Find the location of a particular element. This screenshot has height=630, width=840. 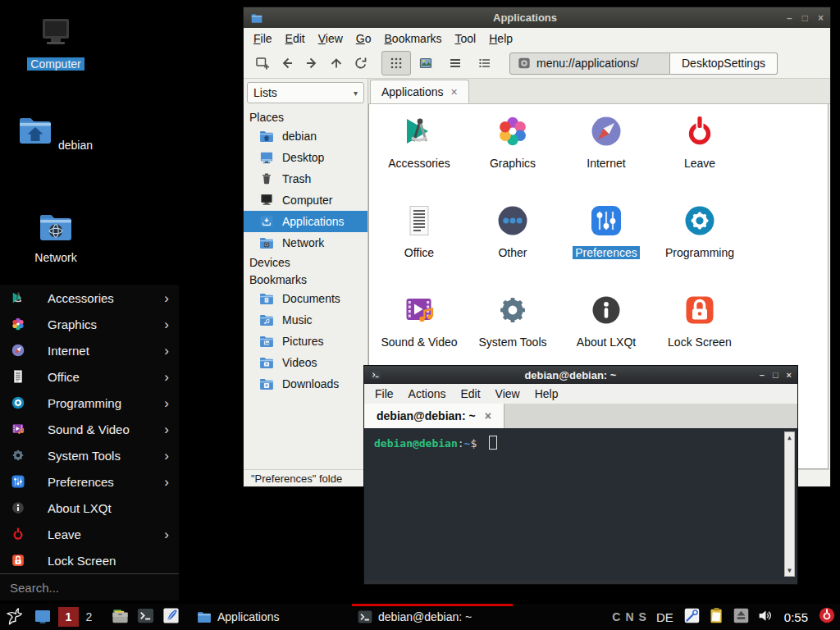

sidebar-item-videos: Videos is located at coordinates (305, 363).